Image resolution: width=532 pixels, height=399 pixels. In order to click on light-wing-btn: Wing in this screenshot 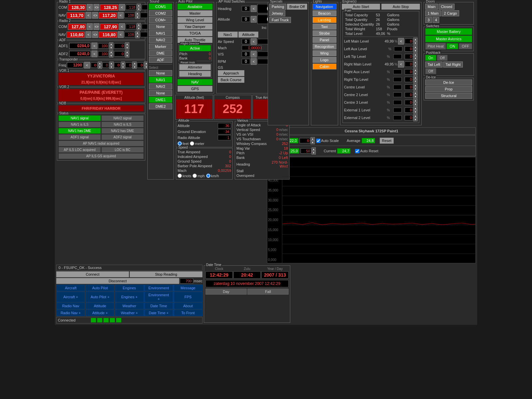, I will do `click(325, 53)`.